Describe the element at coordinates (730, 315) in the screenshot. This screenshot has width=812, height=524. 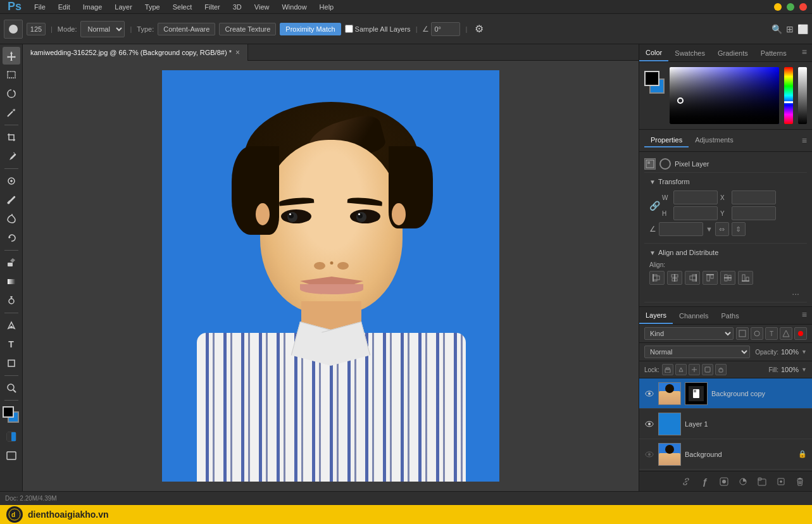
I see `paths-tab: Paths` at that location.